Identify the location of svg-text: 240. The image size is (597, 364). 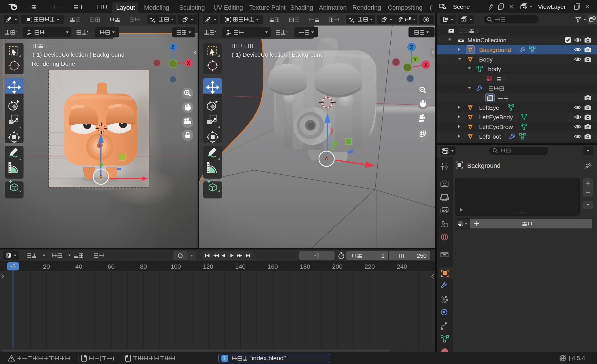
(402, 266).